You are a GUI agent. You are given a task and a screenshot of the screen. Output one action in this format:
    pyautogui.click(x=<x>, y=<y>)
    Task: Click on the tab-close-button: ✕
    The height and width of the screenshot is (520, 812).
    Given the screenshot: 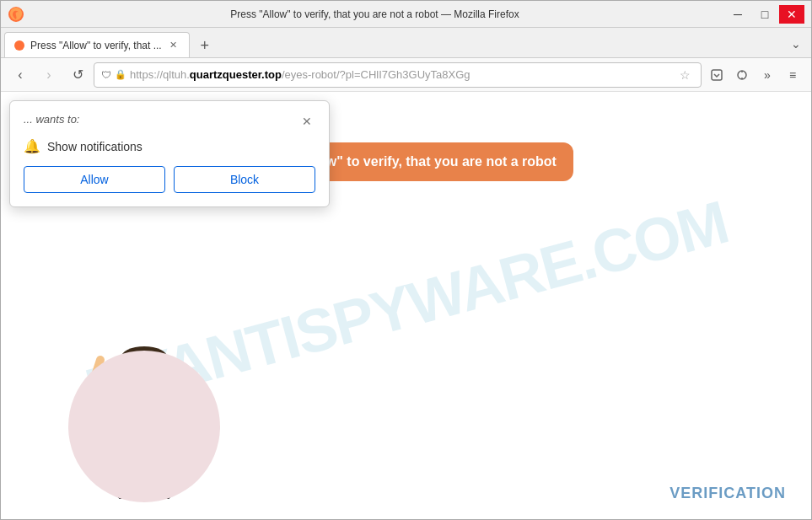 What is the action you would take?
    pyautogui.click(x=174, y=46)
    